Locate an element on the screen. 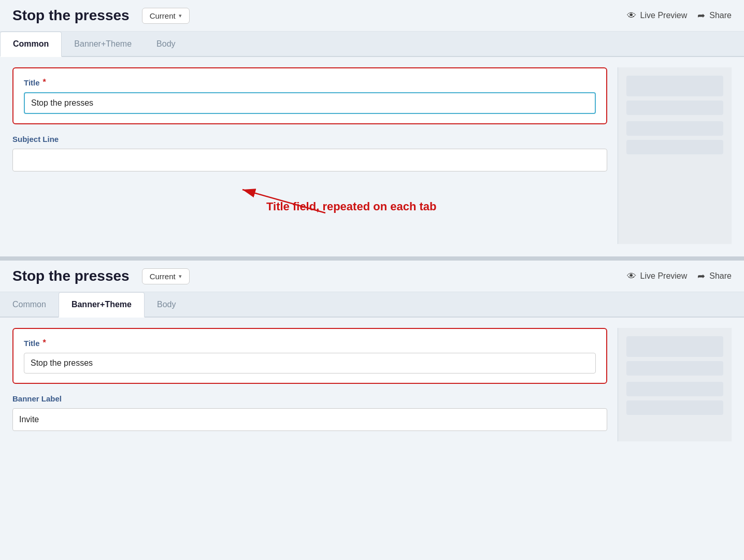  tab-common-1: Common is located at coordinates (31, 45).